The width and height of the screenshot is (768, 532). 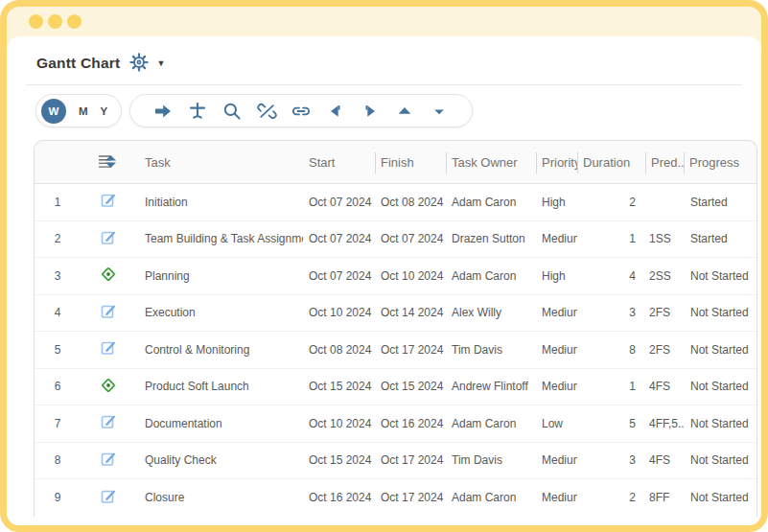 I want to click on view-toggle-group: W M Y, so click(x=79, y=111).